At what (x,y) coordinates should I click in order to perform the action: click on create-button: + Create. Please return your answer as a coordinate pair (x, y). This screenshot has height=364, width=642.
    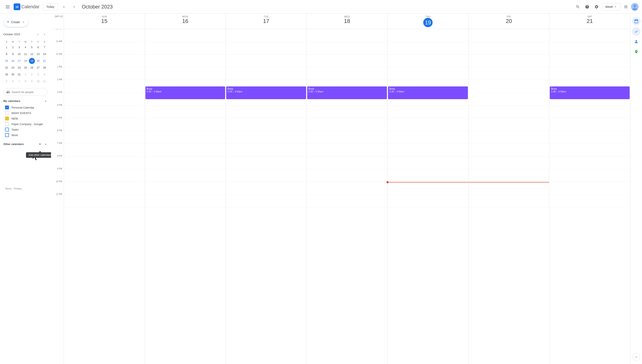
    Looking at the image, I should click on (16, 22).